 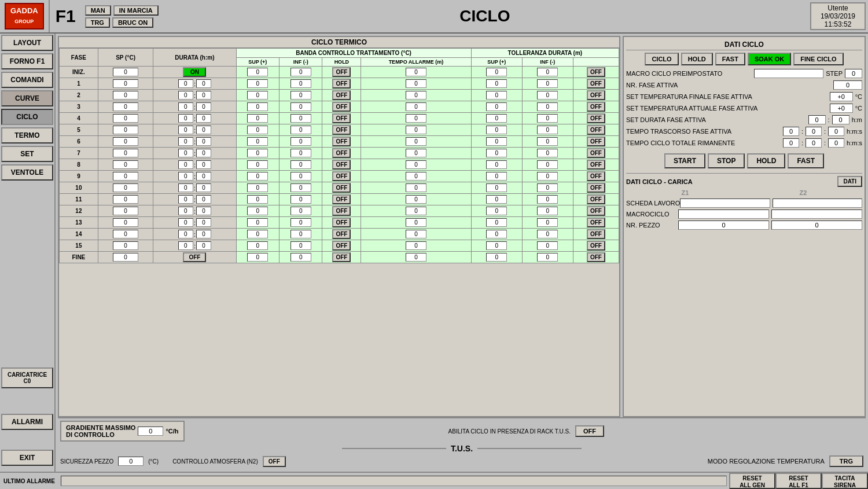 I want to click on sidebar-item-allarmi: ALLARMI, so click(x=27, y=422).